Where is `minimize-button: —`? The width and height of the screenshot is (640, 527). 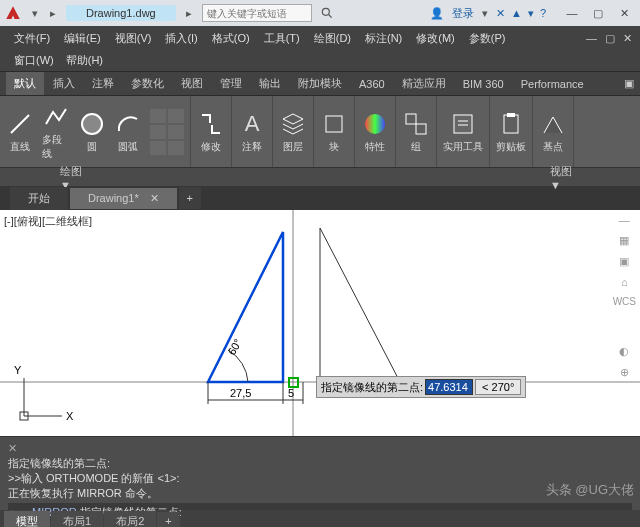 minimize-button: — is located at coordinates (572, 13).